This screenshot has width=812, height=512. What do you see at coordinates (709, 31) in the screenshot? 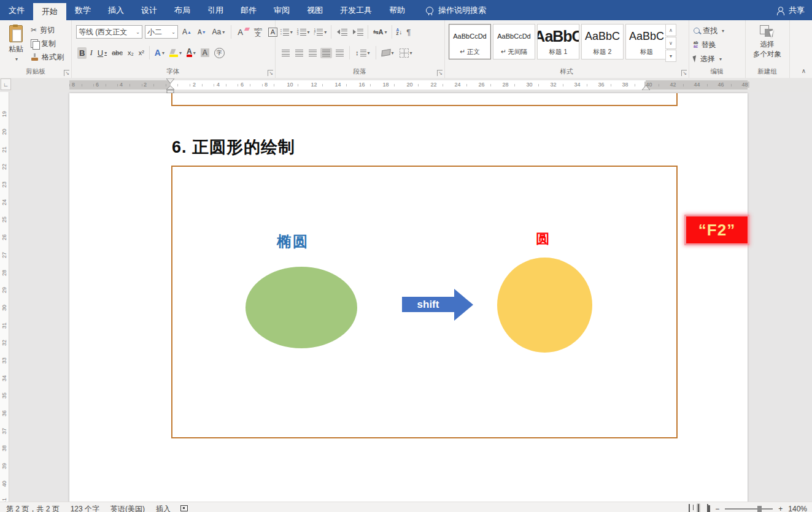
I see `find-button: 查找 ▾` at bounding box center [709, 31].